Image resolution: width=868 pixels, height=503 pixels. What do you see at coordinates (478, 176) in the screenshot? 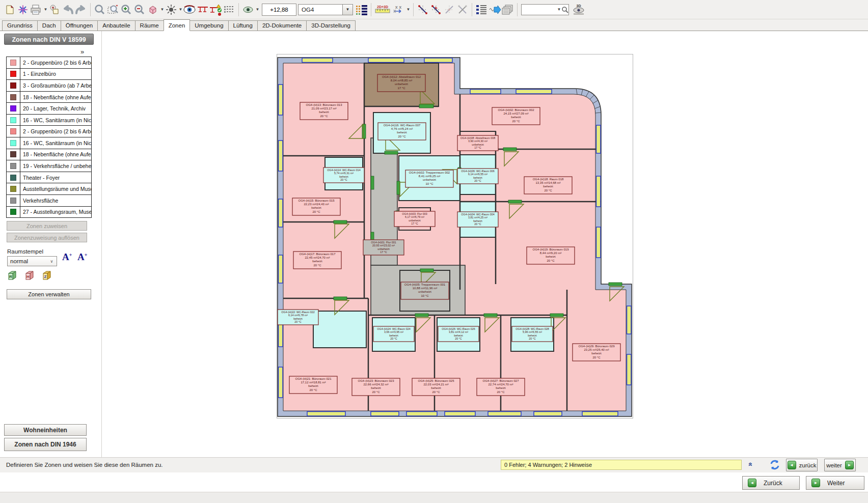
I see `room-label: OG4-(H)06: WC-Raum 0066,14 m²/6,55 m²beh…` at bounding box center [478, 176].